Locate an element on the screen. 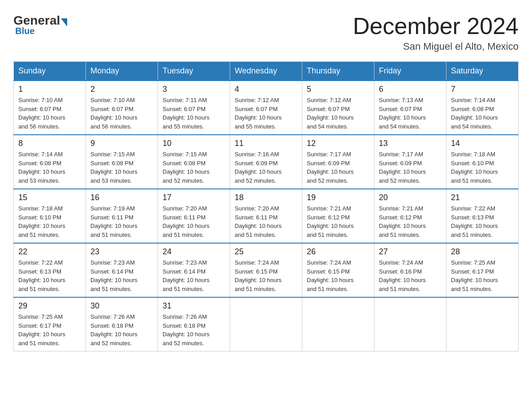 The image size is (532, 411). calendar-cell: 20Sunrise: 7:21 AM Sunset: 6:12 PM Dayli… is located at coordinates (410, 216).